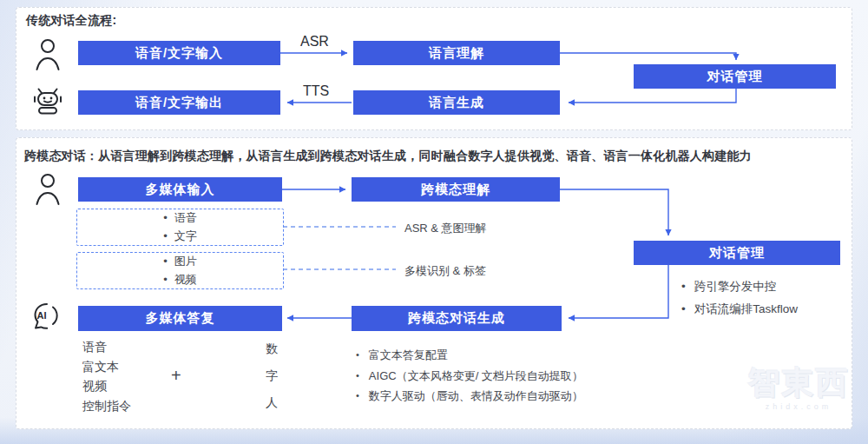 This screenshot has width=868, height=444. Describe the element at coordinates (729, 287) in the screenshot. I see `dm-bullet-dispatch: 跨引擎分发中控` at that location.